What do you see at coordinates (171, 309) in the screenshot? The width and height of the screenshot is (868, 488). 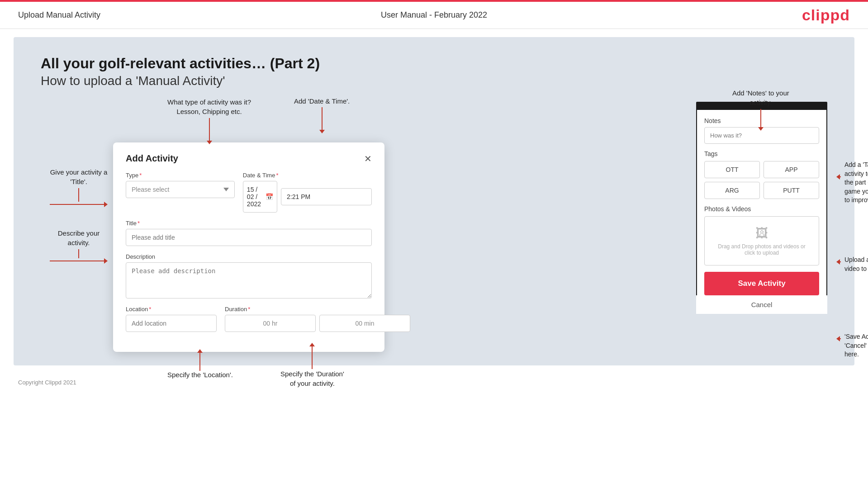 I see `location-label: Location*` at bounding box center [171, 309].